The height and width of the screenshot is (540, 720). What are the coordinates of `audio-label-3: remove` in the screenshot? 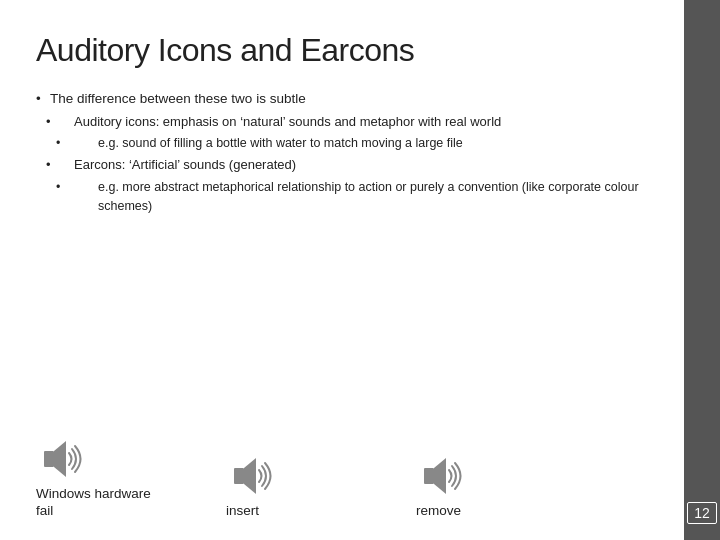 It's located at (438, 511).